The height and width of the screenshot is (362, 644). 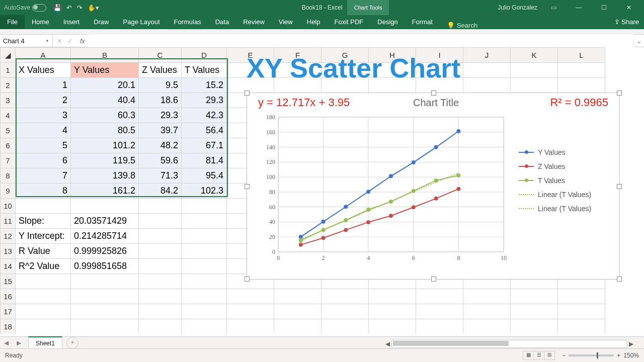 I want to click on close-icon: ✕, so click(x=629, y=8).